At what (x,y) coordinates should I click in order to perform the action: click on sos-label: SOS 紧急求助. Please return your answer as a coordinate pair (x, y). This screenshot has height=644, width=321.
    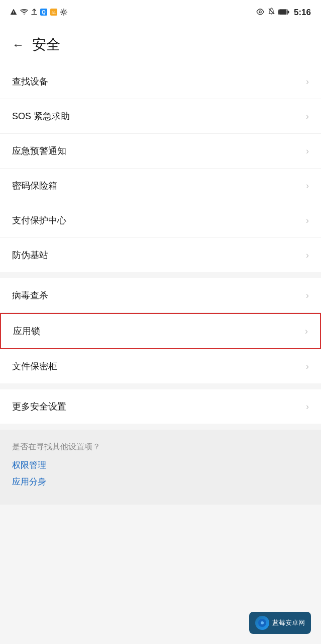
    Looking at the image, I should click on (41, 116).